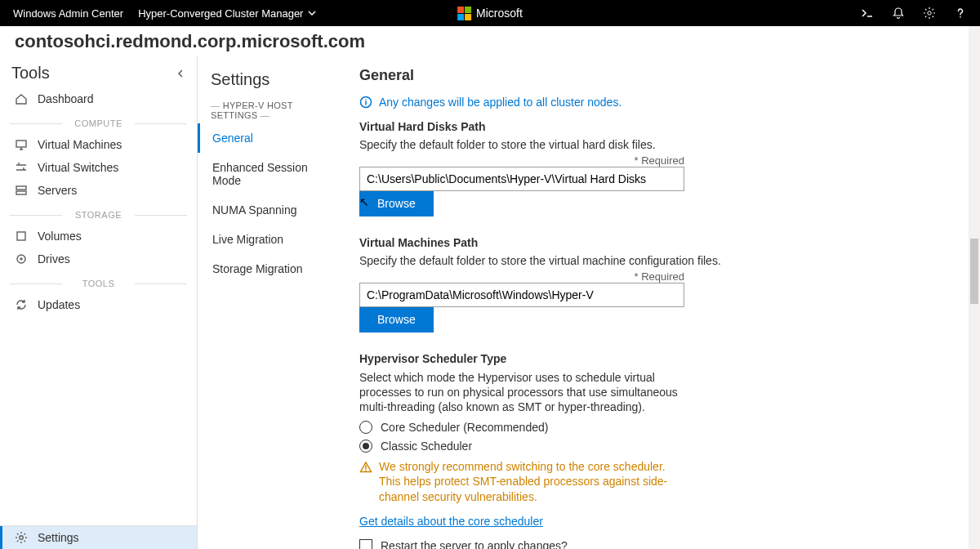  Describe the element at coordinates (660, 127) in the screenshot. I see `vhd-title: Virtual Hard Disks Path` at that location.